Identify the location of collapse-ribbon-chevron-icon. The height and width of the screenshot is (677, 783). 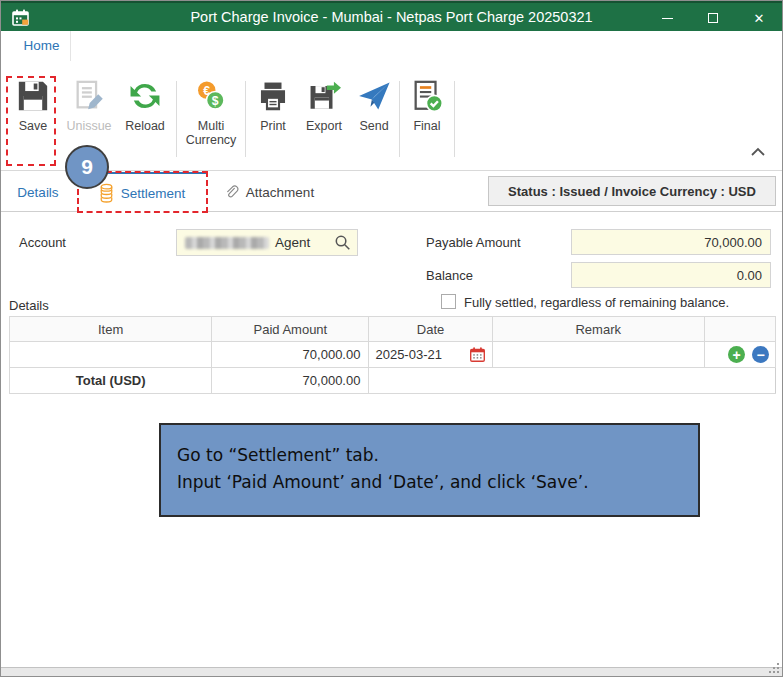
(758, 152).